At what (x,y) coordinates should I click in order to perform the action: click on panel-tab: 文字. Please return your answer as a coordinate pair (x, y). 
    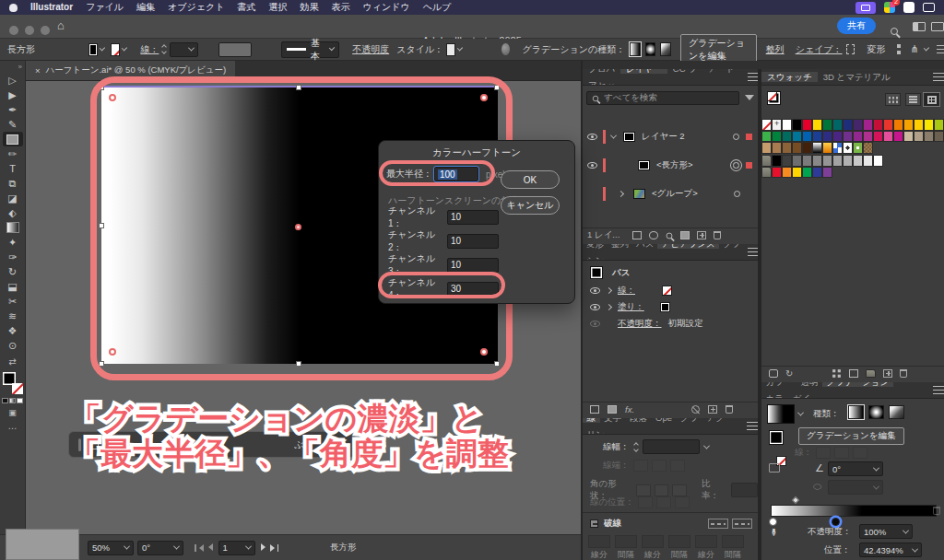
    Looking at the image, I should click on (613, 420).